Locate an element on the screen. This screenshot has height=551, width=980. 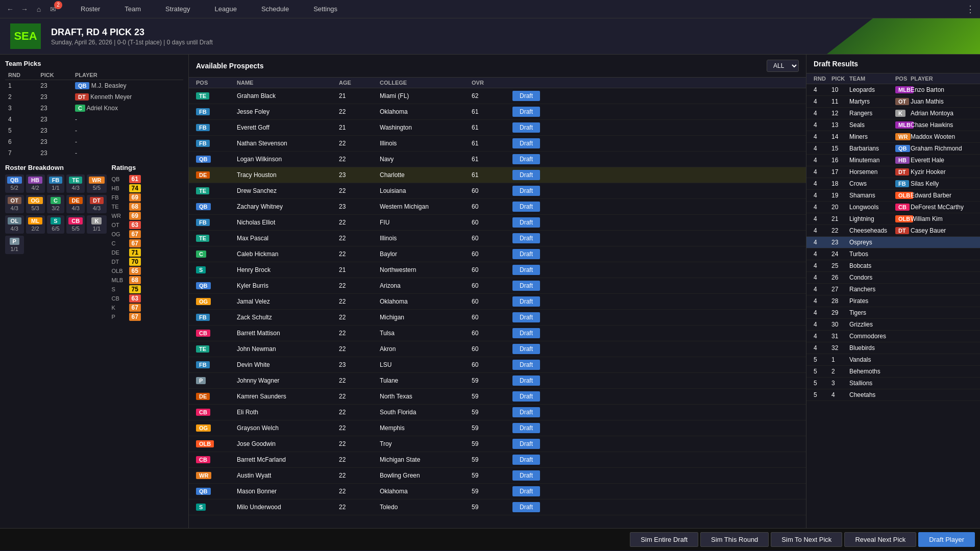
prospect-name: Tracy Houston is located at coordinates (288, 175).